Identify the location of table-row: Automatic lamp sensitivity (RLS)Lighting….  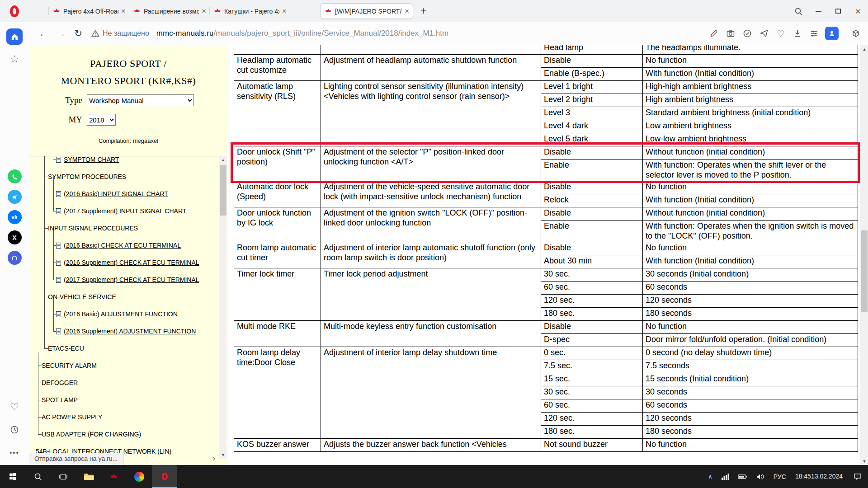
(546, 87).